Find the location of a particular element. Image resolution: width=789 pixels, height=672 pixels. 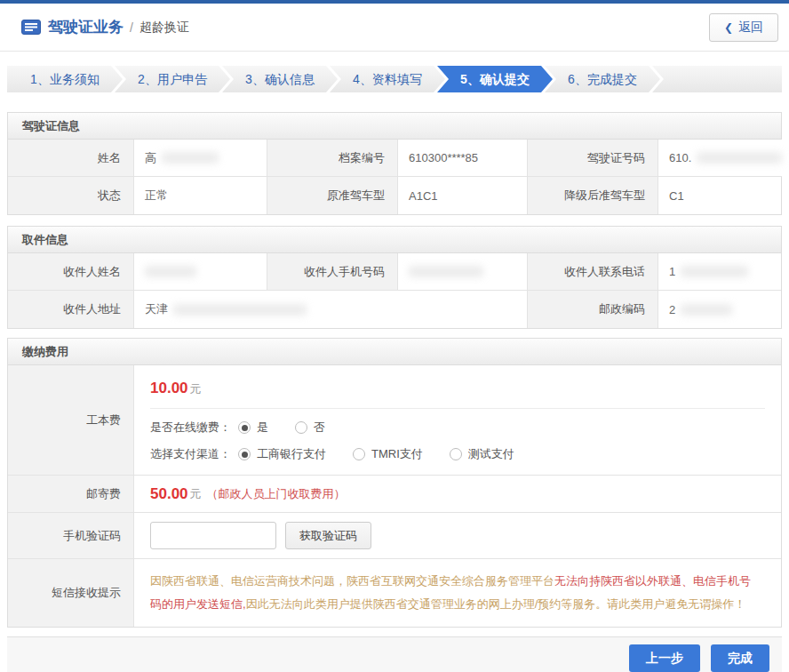

field-label-captcha: 手机验证码 is located at coordinates (71, 536).